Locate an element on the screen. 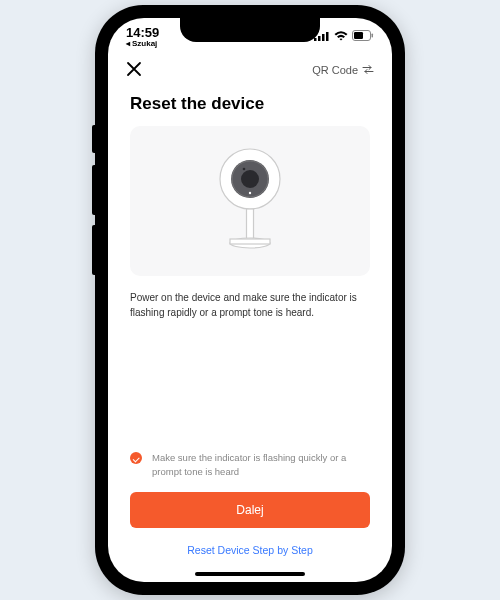 This screenshot has height=600, width=500. camera-icon is located at coordinates (250, 201).